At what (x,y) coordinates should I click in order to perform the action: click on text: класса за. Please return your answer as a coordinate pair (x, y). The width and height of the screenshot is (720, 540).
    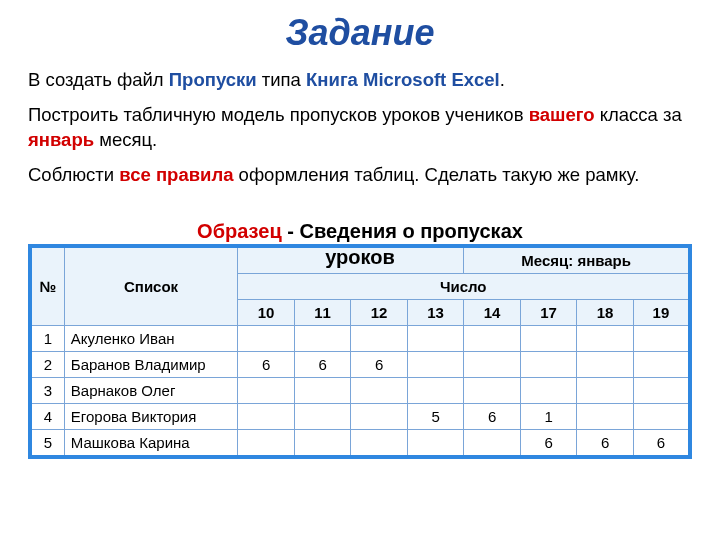
    Looking at the image, I should click on (638, 114).